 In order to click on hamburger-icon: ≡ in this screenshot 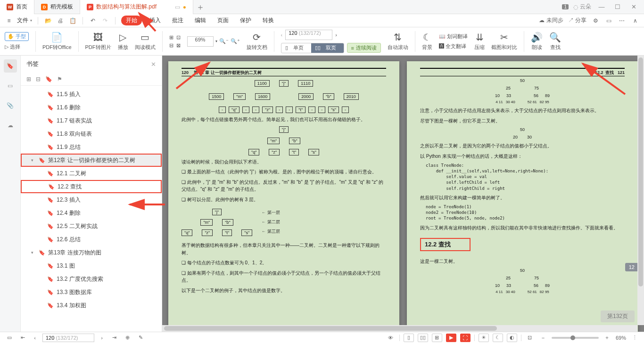, I will do `click(9, 21)`.